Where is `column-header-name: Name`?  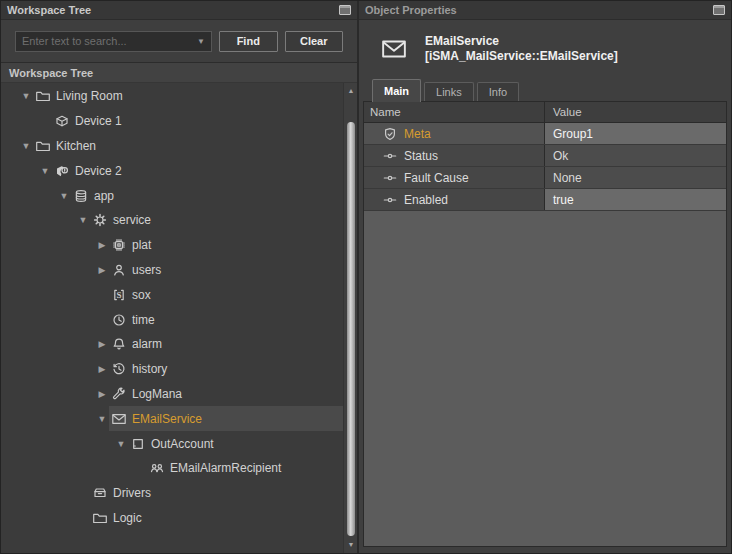 column-header-name: Name is located at coordinates (454, 112).